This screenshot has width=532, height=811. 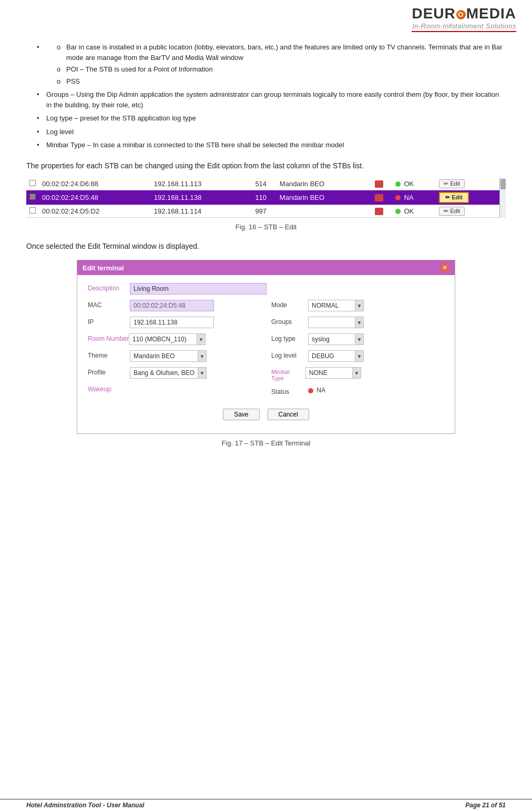 I want to click on loglevel-select: ▼, so click(x=336, y=356).